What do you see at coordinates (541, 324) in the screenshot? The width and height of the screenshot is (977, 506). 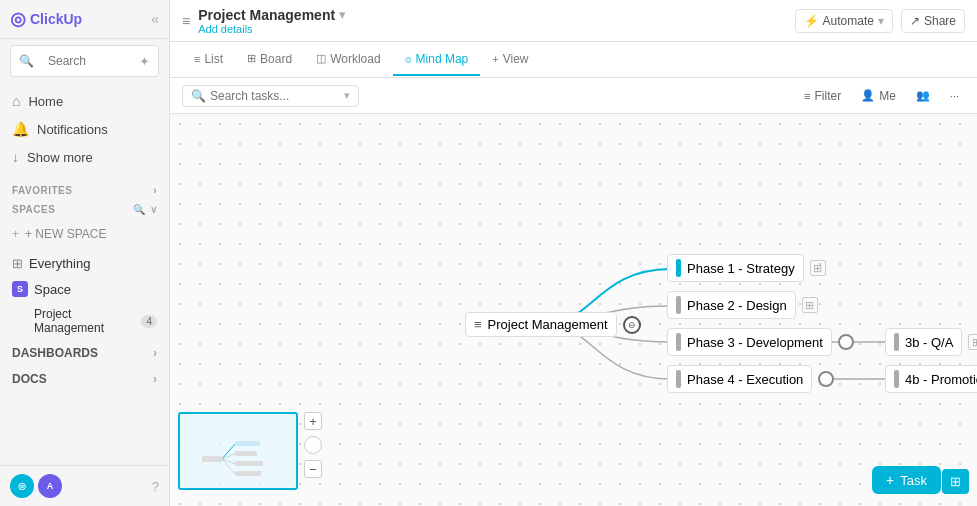 I see `root-node-label: ≡ Project Management` at bounding box center [541, 324].